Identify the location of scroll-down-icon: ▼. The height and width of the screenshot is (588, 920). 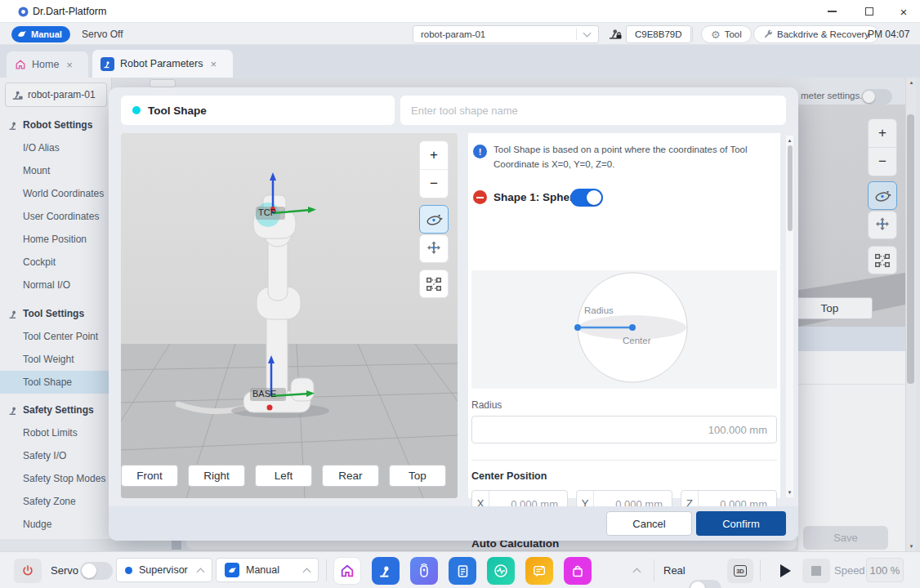
(789, 492).